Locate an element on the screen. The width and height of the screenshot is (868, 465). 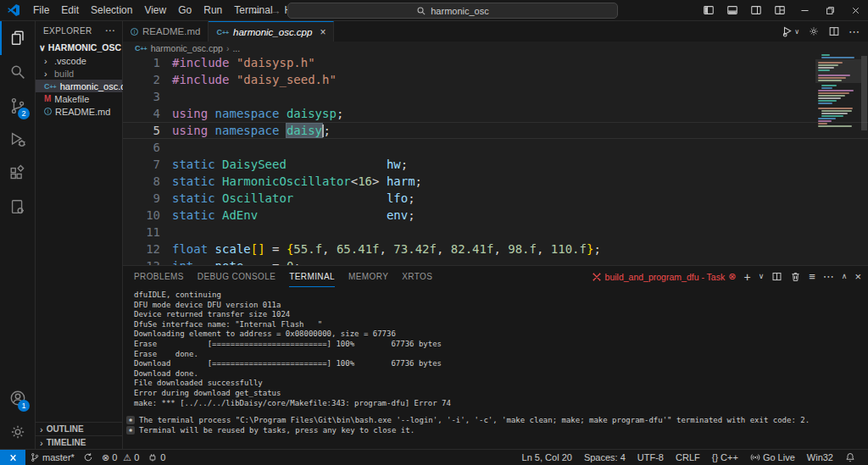
minimize-button is located at coordinates (804, 10).